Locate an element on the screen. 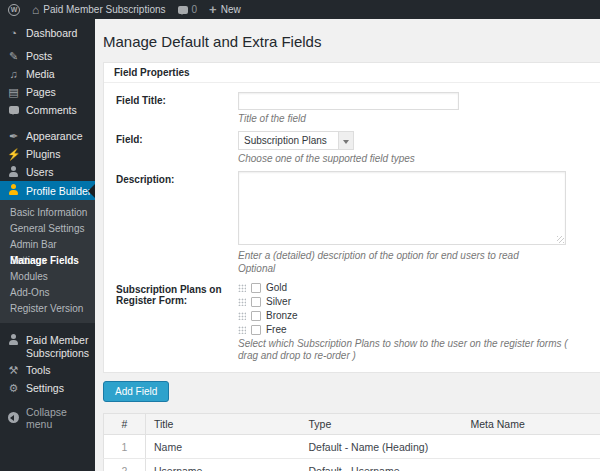  sidebar-item-comments: Comments is located at coordinates (48, 110).